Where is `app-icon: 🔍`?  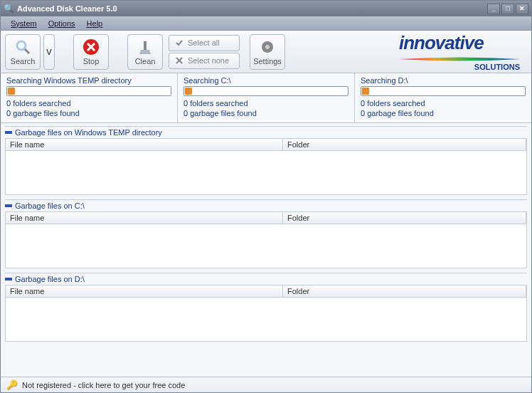 app-icon: 🔍 is located at coordinates (9, 9).